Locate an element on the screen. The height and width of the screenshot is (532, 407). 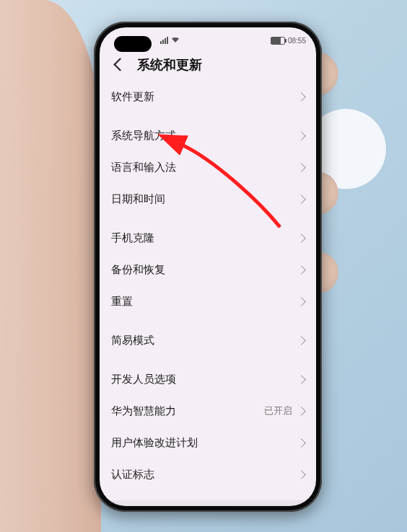
row-phone-clone: 手机克隆 is located at coordinates (208, 238).